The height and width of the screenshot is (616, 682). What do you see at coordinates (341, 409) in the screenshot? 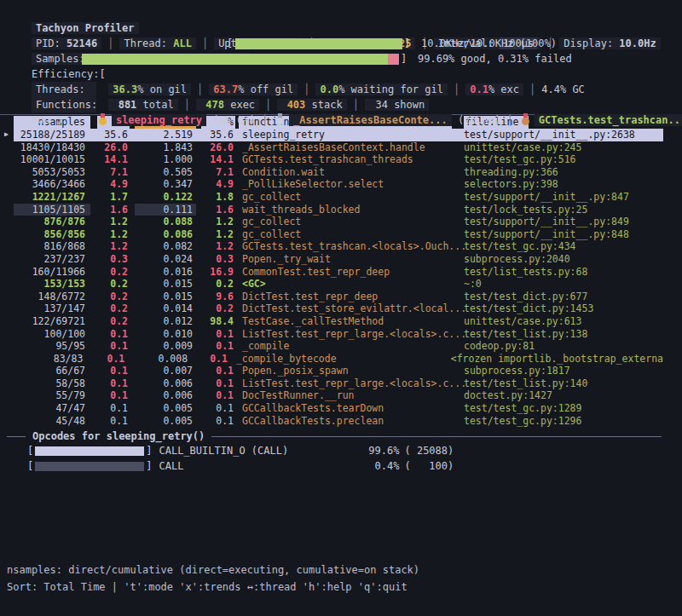
I see `table-row: 47/47 0.1 0.005 0.1 GCCallbackTests.tear…` at bounding box center [341, 409].